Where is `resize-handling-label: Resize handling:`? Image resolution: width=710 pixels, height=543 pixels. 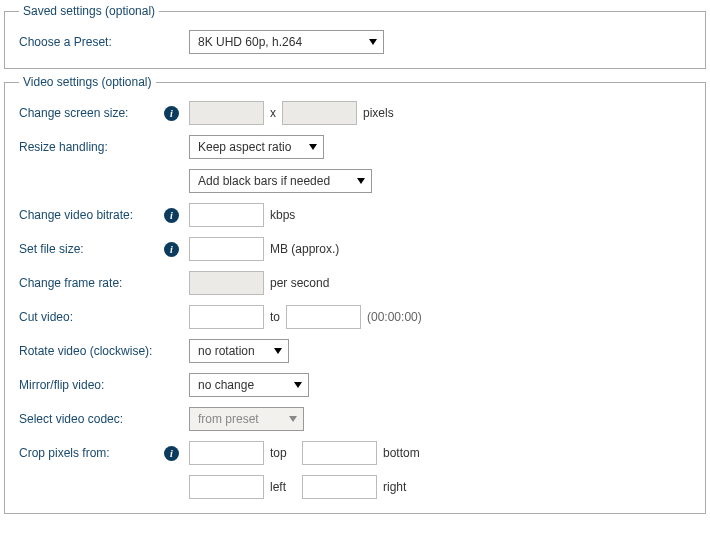 resize-handling-label: Resize handling: is located at coordinates (104, 147).